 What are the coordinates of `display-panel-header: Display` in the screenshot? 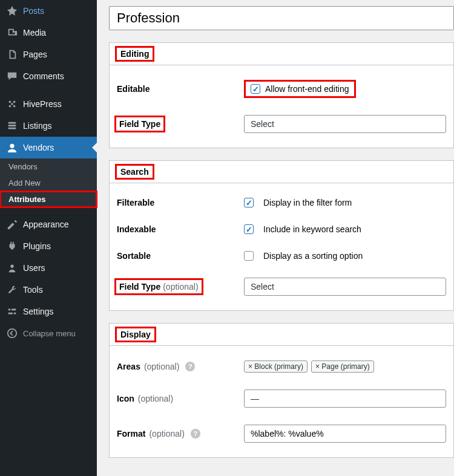 It's located at (281, 335).